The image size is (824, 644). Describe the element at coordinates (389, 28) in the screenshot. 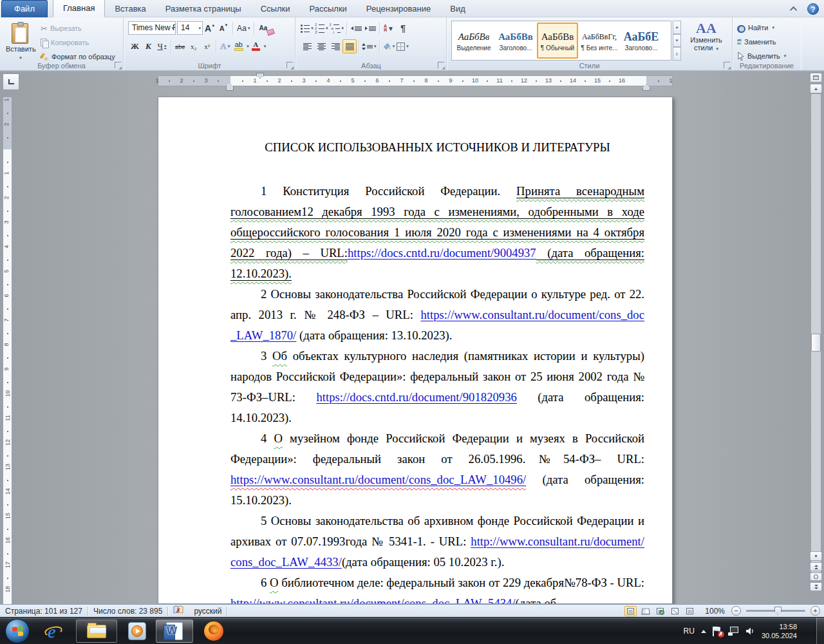

I see `sort-button: АЯ▼` at that location.